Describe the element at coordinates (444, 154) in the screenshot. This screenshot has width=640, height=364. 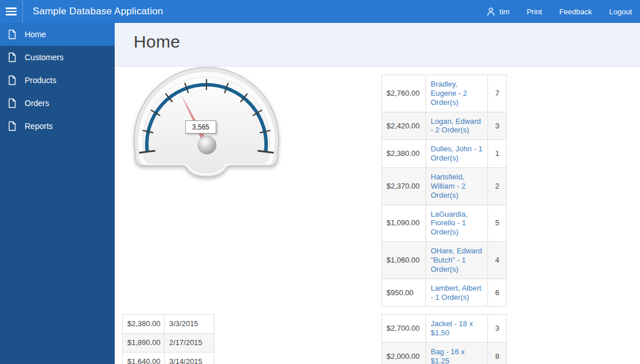
I see `table-row: $2,380.00 Dulles, John - 1 Order(s) 1` at that location.